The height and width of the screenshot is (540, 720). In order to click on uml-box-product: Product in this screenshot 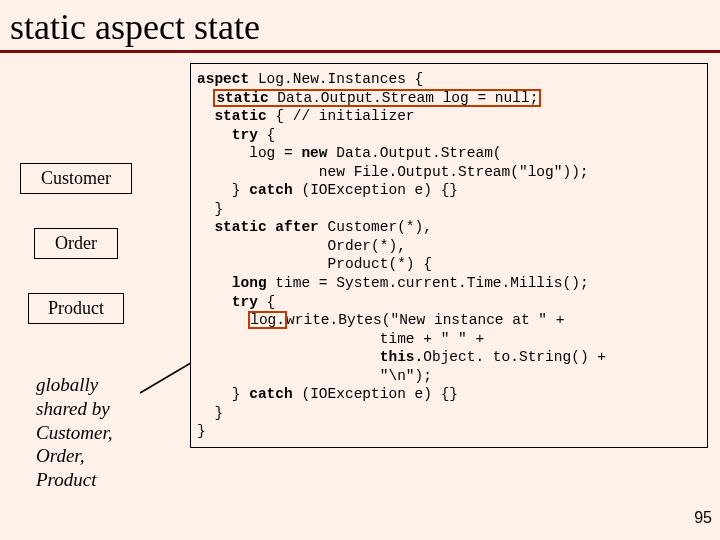, I will do `click(76, 308)`.